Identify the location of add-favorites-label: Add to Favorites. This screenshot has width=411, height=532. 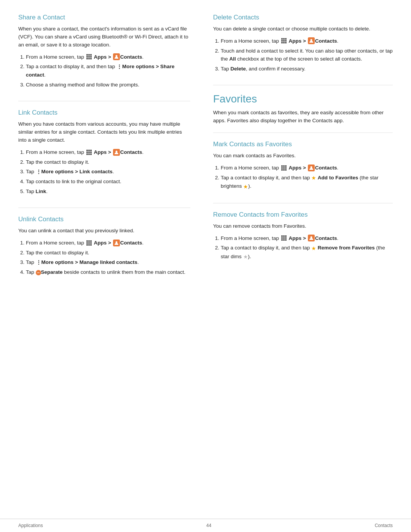
(338, 177).